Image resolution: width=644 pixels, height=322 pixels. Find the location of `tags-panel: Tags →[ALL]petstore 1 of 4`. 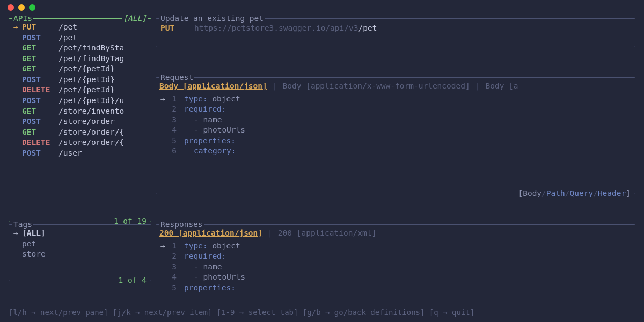

tags-panel: Tags →[ALL]petstore 1 of 4 is located at coordinates (80, 253).